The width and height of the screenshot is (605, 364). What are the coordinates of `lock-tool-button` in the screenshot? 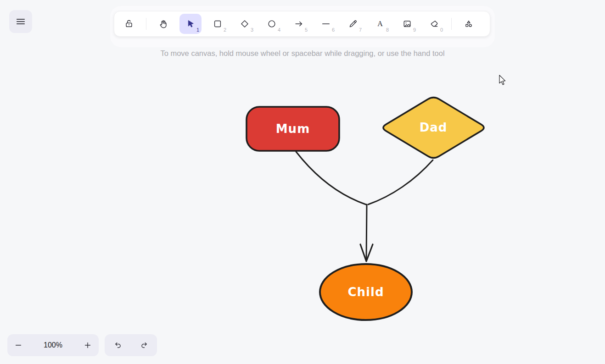 It's located at (129, 24).